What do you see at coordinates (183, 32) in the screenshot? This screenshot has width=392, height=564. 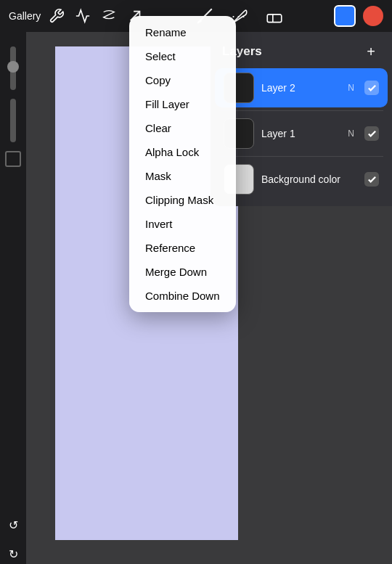 I see `menu-item-rename: Rename` at bounding box center [183, 32].